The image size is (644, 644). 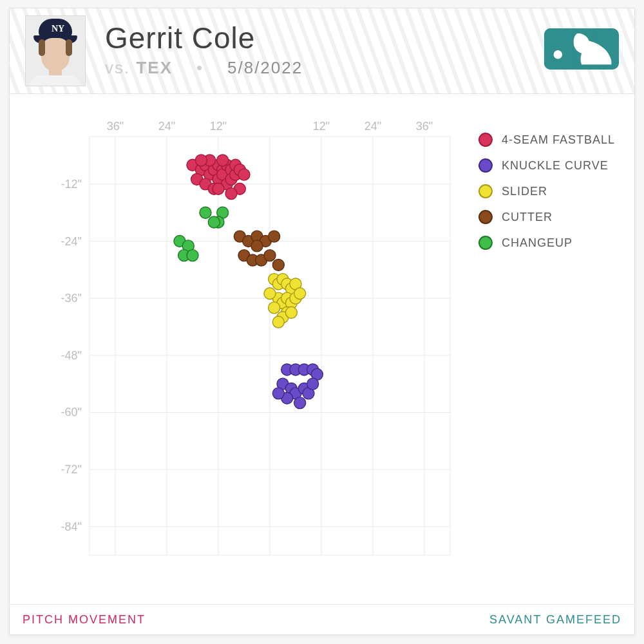 What do you see at coordinates (524, 192) in the screenshot?
I see `legend-label: SLIDER` at bounding box center [524, 192].